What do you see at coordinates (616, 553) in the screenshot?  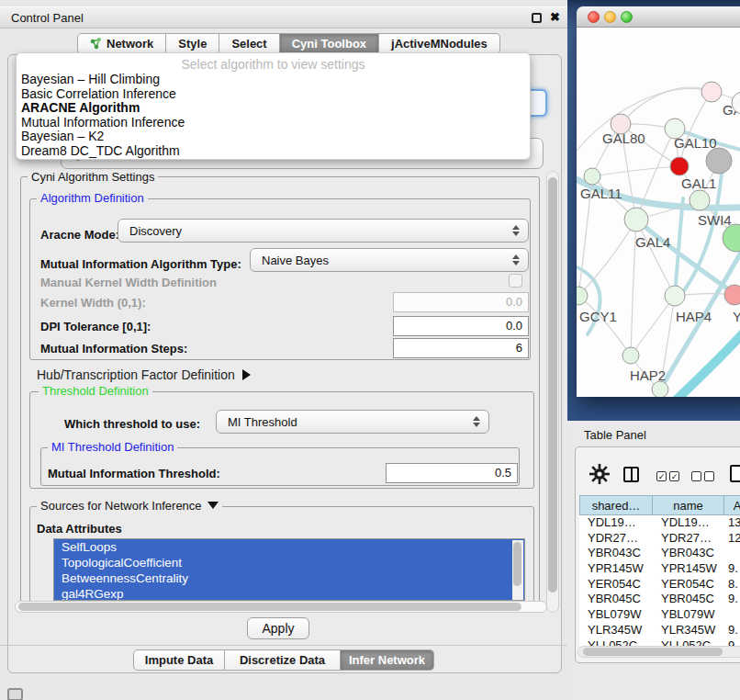 I see `table-cell: YBR043C` at bounding box center [616, 553].